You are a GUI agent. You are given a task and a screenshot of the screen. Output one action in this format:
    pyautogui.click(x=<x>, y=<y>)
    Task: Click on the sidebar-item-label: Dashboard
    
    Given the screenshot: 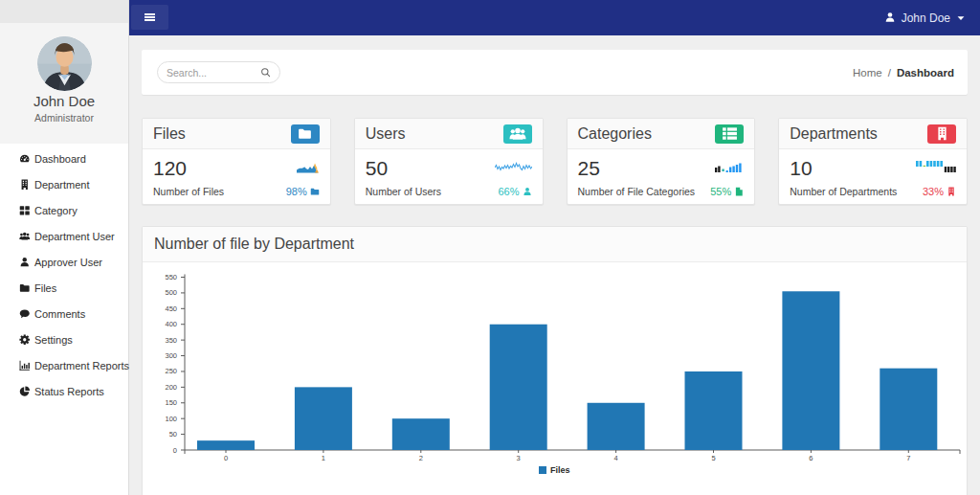 What is the action you would take?
    pyautogui.click(x=60, y=159)
    